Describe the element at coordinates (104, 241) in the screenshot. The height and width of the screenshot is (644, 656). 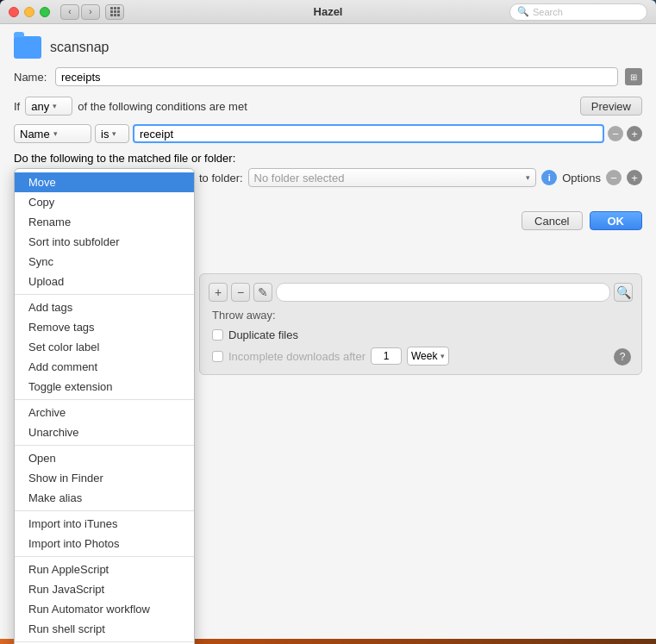
I see `menu-item-sort-subfolder: Sort into subfolder` at that location.